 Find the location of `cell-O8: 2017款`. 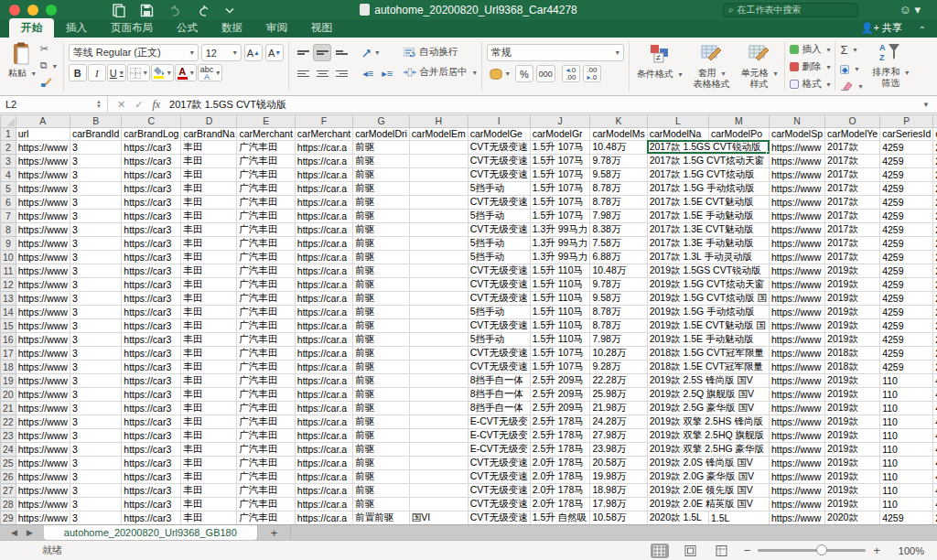

cell-O8: 2017款 is located at coordinates (853, 229).